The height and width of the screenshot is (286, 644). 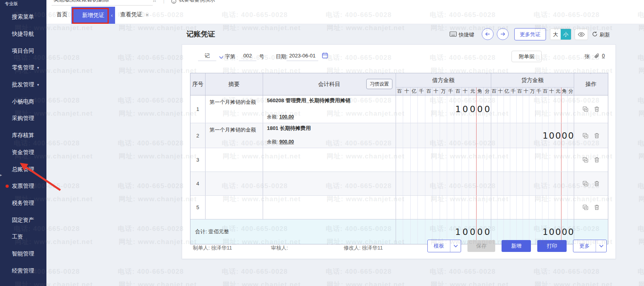 What do you see at coordinates (23, 51) in the screenshot?
I see `sidebar-item-2: 项目合同` at bounding box center [23, 51].